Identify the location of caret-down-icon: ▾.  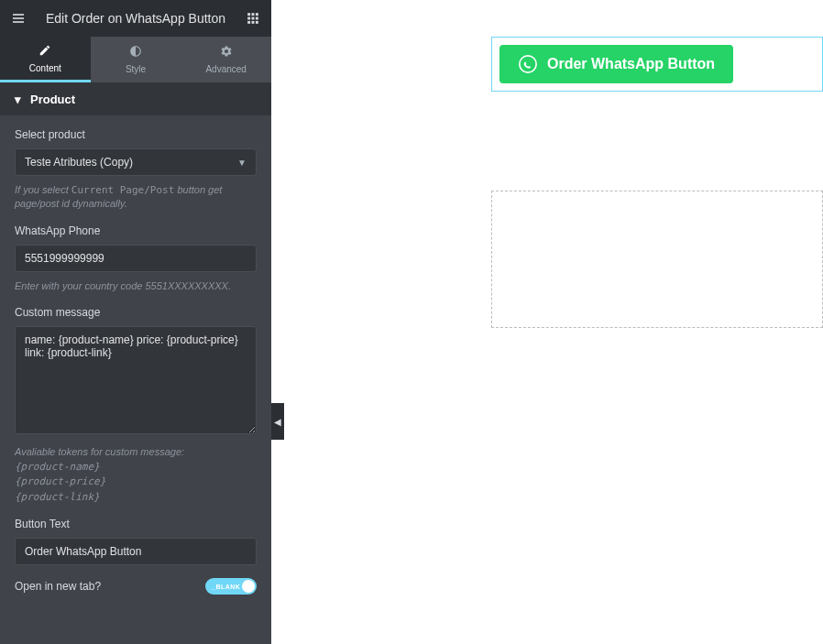
(18, 99).